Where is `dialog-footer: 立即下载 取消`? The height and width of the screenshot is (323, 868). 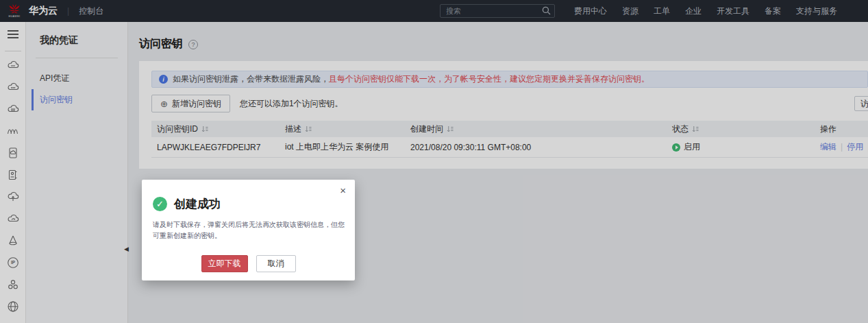
dialog-footer: 立即下载 取消 is located at coordinates (248, 263).